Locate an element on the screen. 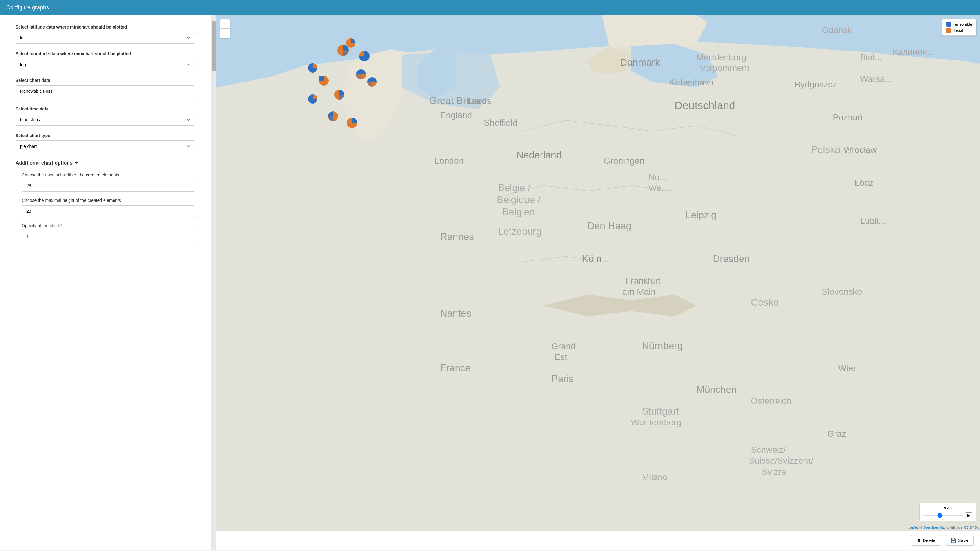 This screenshot has height=551, width=980. max-height-input: 28 is located at coordinates (108, 211).